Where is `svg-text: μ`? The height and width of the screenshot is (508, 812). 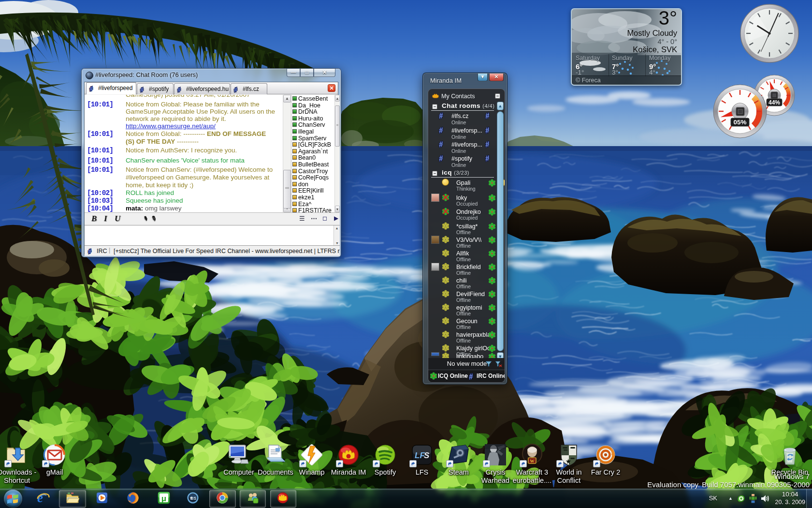 svg-text: μ is located at coordinates (164, 498).